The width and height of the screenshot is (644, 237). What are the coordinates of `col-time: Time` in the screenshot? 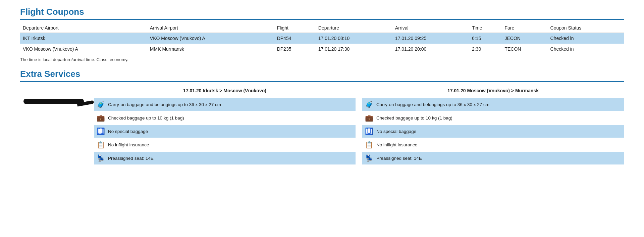 It's located at (486, 28).